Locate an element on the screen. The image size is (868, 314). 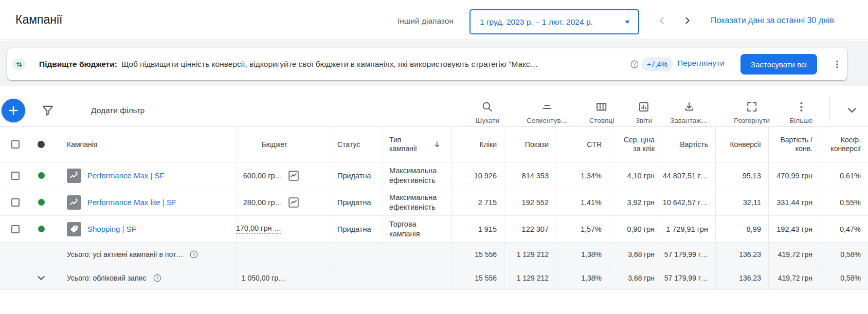
recommendation-card: Підвищте бюджети: Щоб підвищити цінність… is located at coordinates (427, 64).